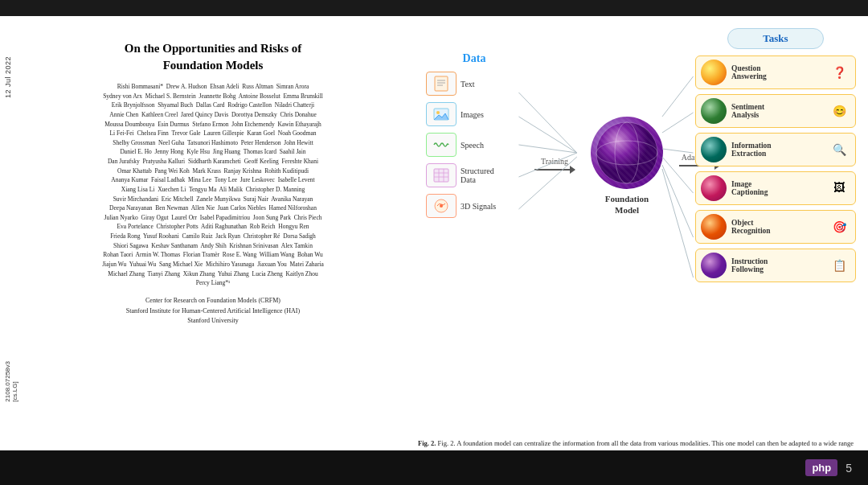  Describe the element at coordinates (776, 158) in the screenshot. I see `tasks-column: Tasks QuestionAnswering ❓ SentimentAnaly…` at that location.